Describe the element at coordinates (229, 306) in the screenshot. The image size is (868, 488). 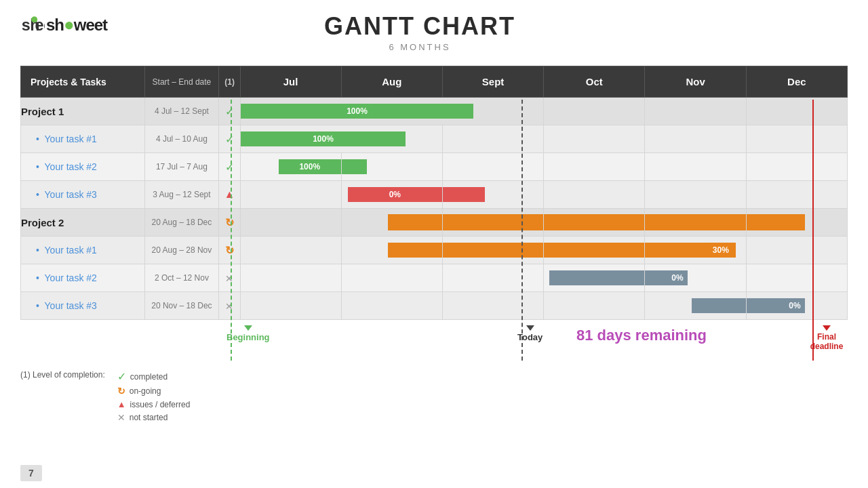
I see `x-icon: ✕` at that location.